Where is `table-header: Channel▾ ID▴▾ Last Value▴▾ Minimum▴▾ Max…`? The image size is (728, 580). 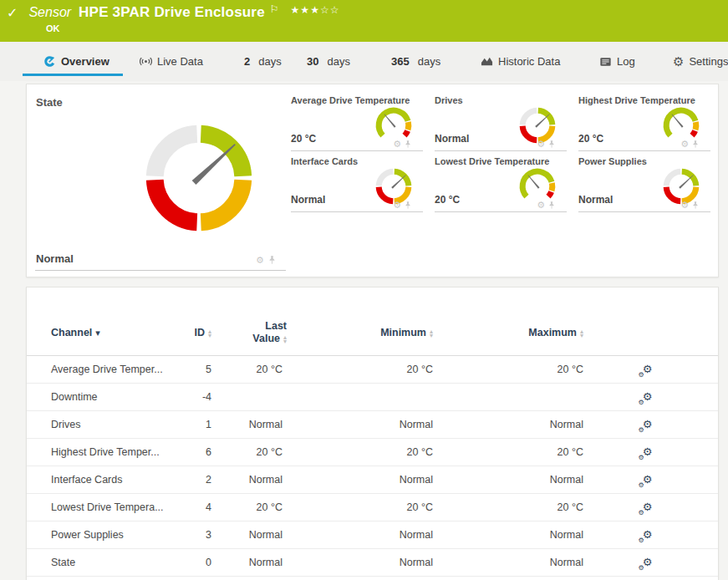 table-header: Channel▾ ID▴▾ Last Value▴▾ Minimum▴▾ Max… is located at coordinates (373, 334).